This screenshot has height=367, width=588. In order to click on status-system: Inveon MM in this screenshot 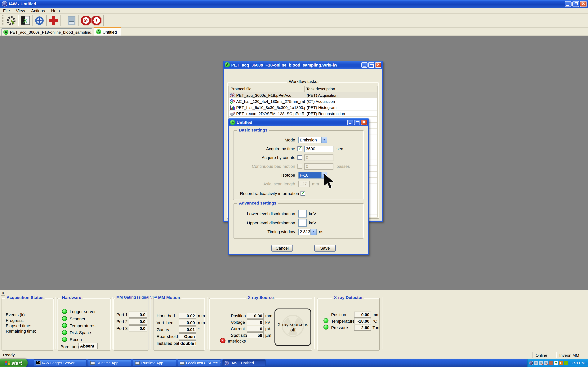, I will do `click(572, 355)`.